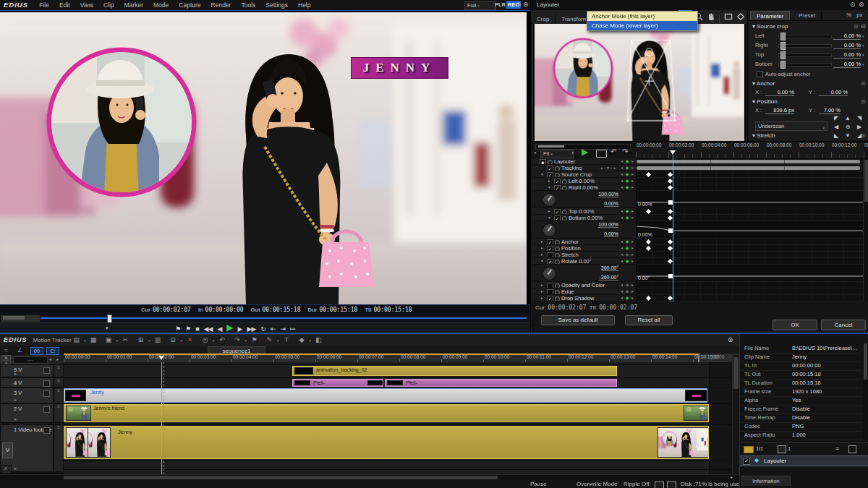 The height and width of the screenshot is (488, 868). Describe the element at coordinates (7, 450) in the screenshot. I see `video-patch-badge: V` at that location.